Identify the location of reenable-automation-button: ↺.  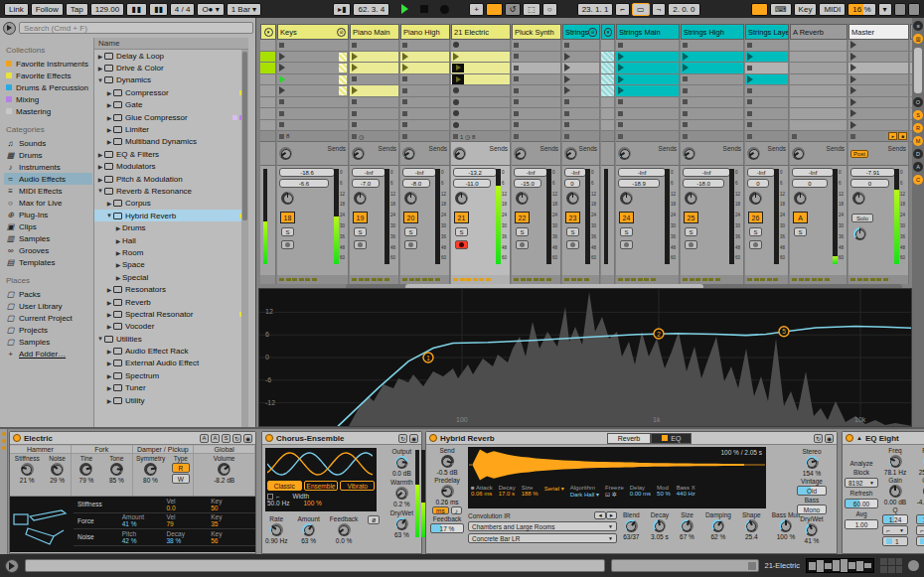
(513, 10).